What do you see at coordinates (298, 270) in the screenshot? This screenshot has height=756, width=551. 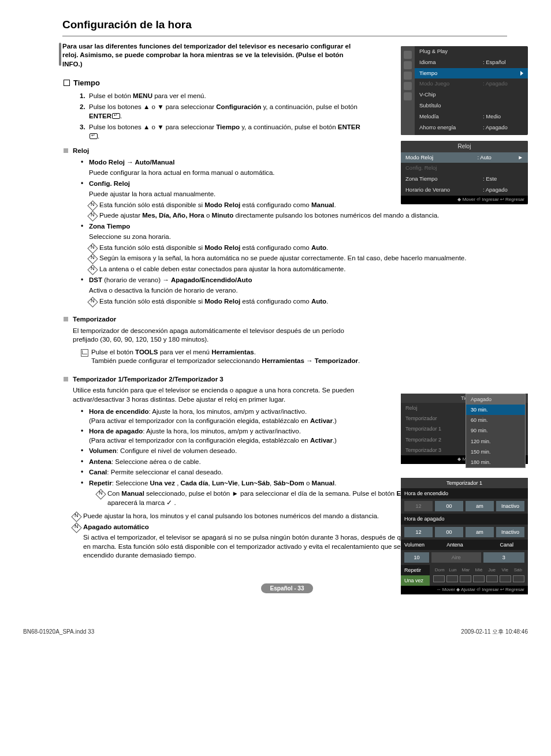 I see `note: NLa antena o el cable deben estar conect…` at bounding box center [298, 270].